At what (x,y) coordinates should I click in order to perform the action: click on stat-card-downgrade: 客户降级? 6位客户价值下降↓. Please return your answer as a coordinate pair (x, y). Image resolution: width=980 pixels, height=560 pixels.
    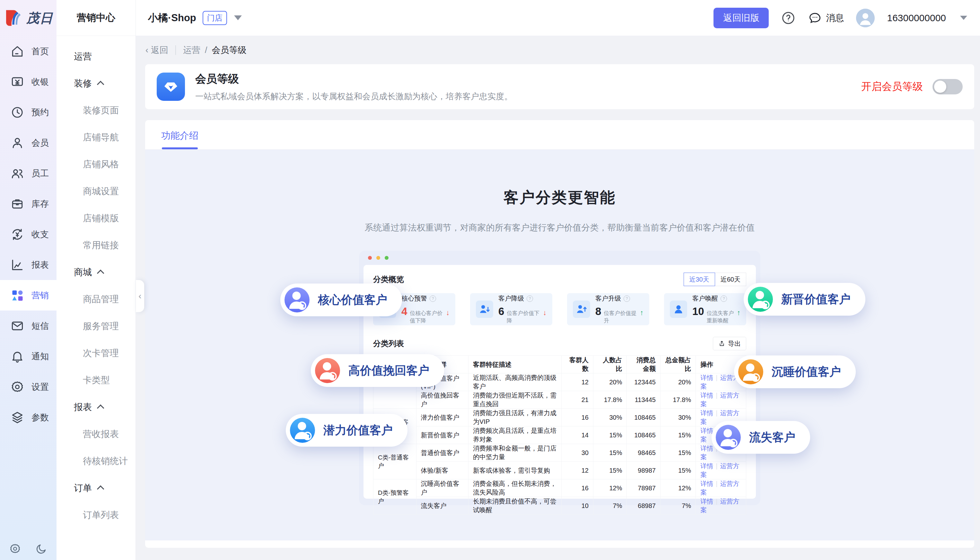
    Looking at the image, I should click on (511, 309).